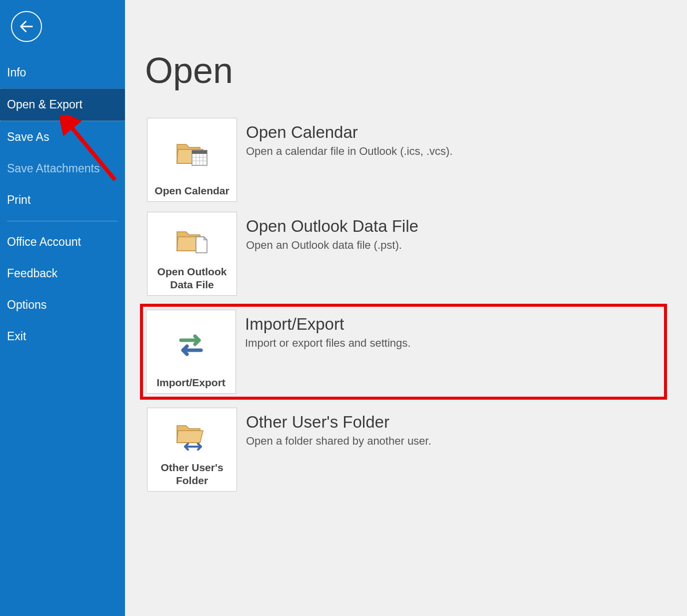 This screenshot has height=616, width=687. Describe the element at coordinates (62, 305) in the screenshot. I see `sidebar-item-options: Options` at that location.